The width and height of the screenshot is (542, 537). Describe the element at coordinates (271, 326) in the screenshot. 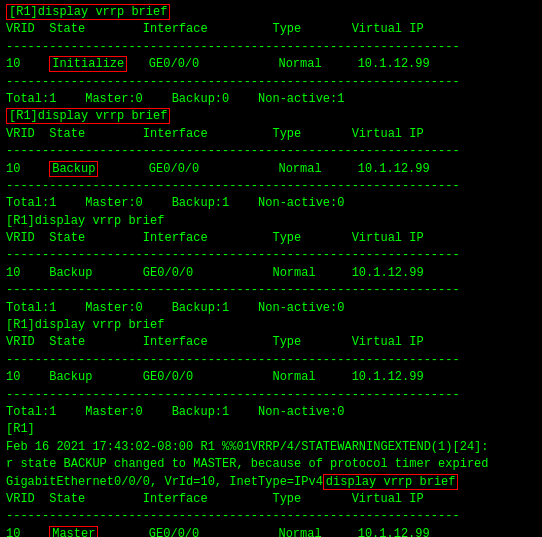

I see `command-line-4: [R1]display vrrp brief` at that location.